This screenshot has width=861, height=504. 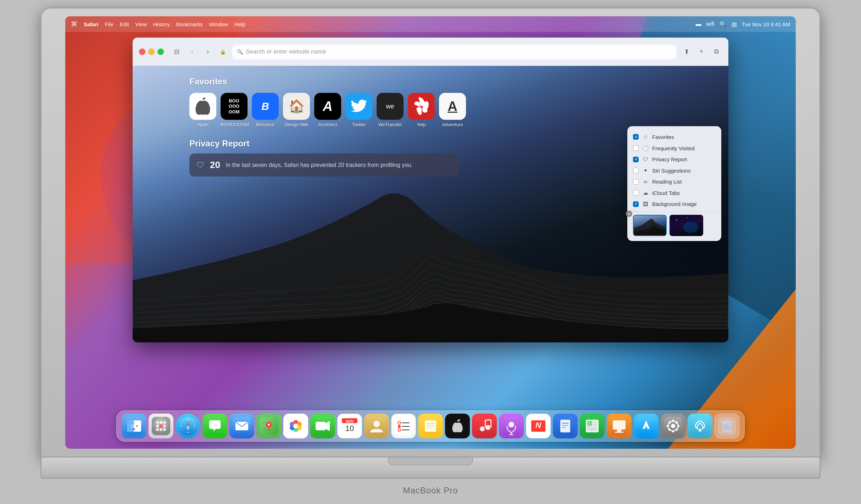 I want to click on dd-checkbox-icloud-tabs, so click(x=636, y=193).